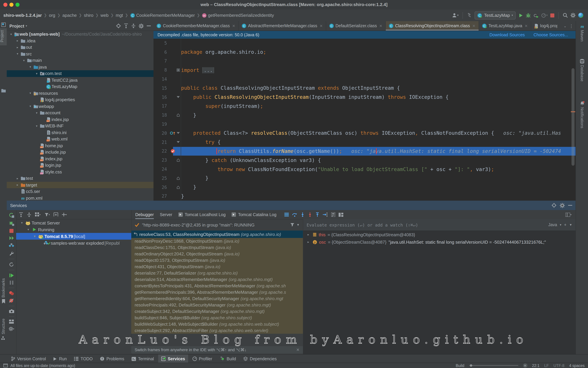 The height and width of the screenshot is (368, 588). I want to click on debug-gear-dd-button: ▾, so click(11, 329).